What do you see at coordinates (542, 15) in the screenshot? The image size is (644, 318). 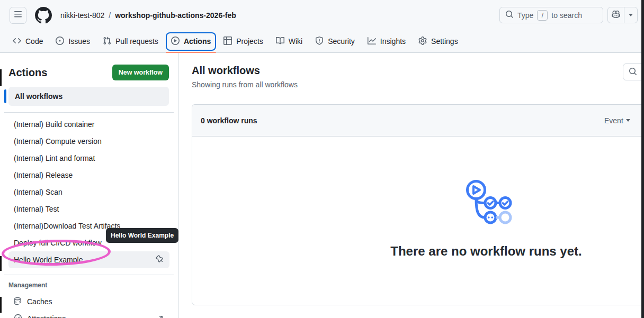 I see `slash-keycap: /` at bounding box center [542, 15].